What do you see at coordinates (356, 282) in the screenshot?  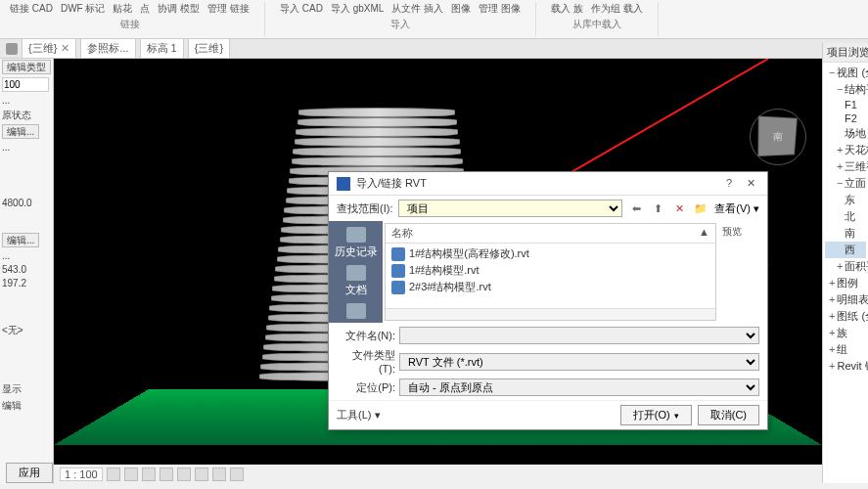 I see `places-item: 文档` at bounding box center [356, 282].